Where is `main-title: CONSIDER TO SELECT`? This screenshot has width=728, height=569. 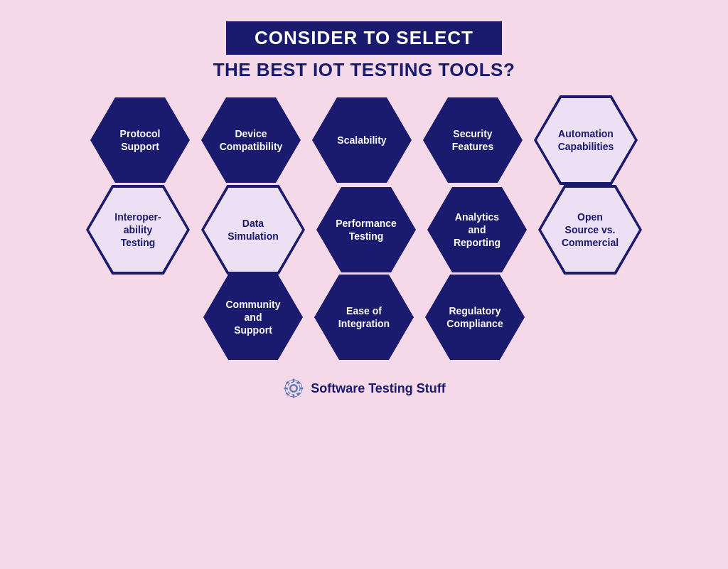
main-title: CONSIDER TO SELECT is located at coordinates (364, 38).